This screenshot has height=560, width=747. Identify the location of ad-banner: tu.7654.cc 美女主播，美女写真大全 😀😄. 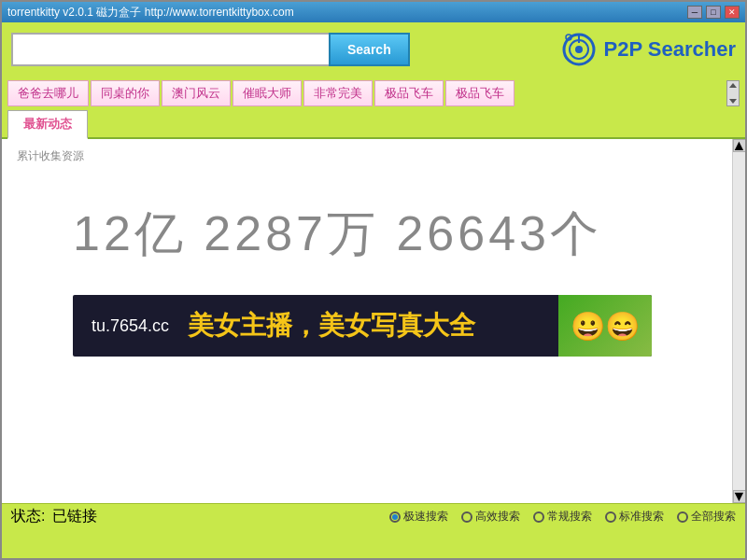
(362, 326).